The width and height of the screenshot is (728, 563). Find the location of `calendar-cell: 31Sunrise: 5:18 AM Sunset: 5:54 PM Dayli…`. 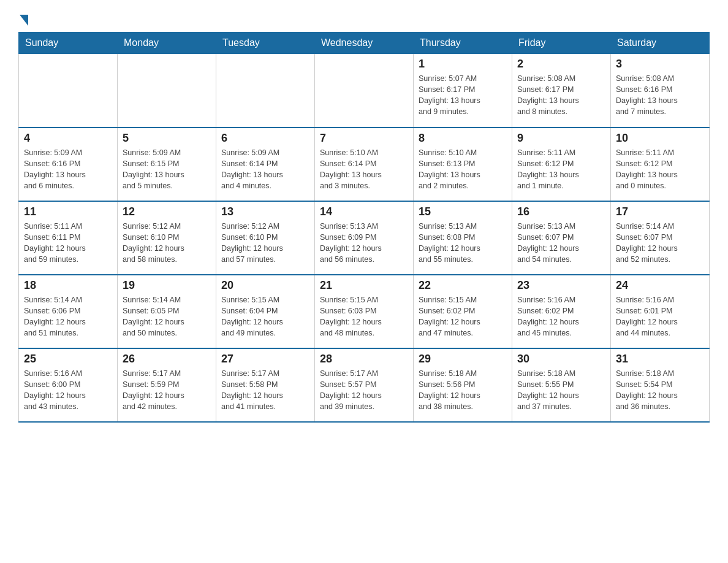

calendar-cell: 31Sunrise: 5:18 AM Sunset: 5:54 PM Dayli… is located at coordinates (661, 385).